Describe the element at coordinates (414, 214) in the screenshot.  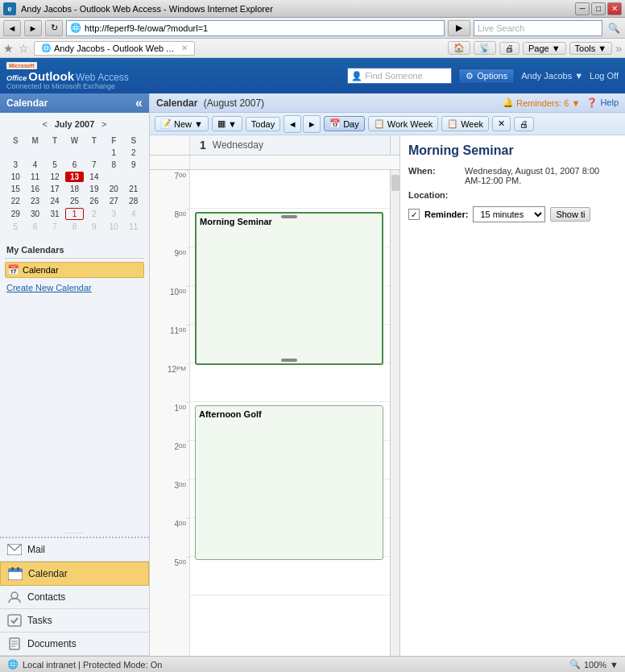
I see `reminder-checkbox: ✓` at that location.